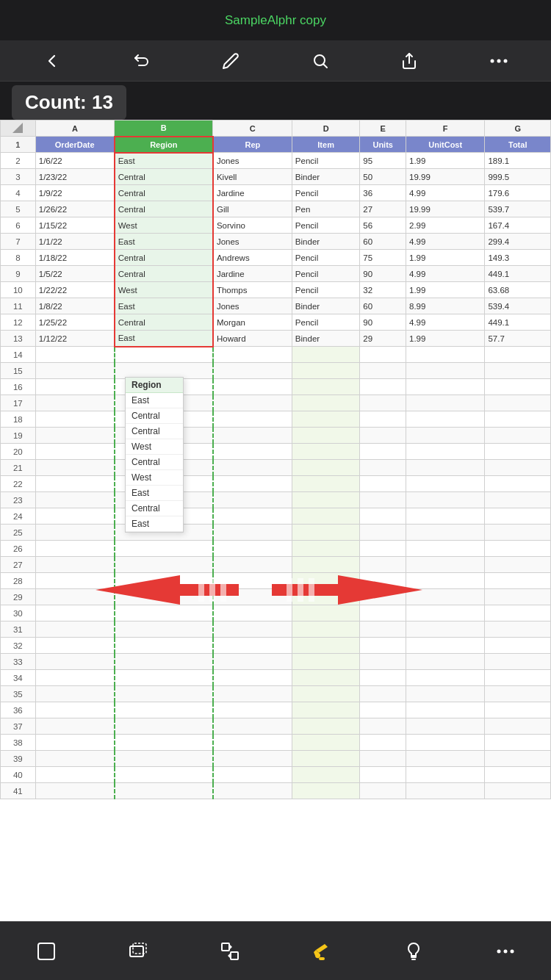 The width and height of the screenshot is (551, 980). I want to click on undo-button, so click(141, 61).